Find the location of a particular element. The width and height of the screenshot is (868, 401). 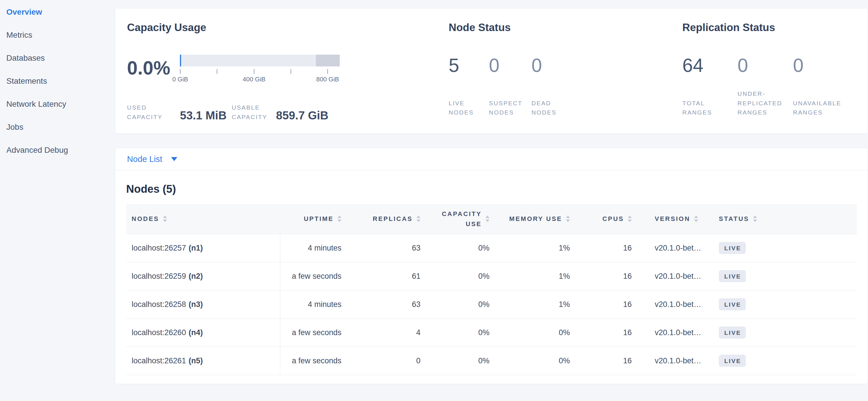

nodes-count-title: Nodes (5) is located at coordinates (491, 189).